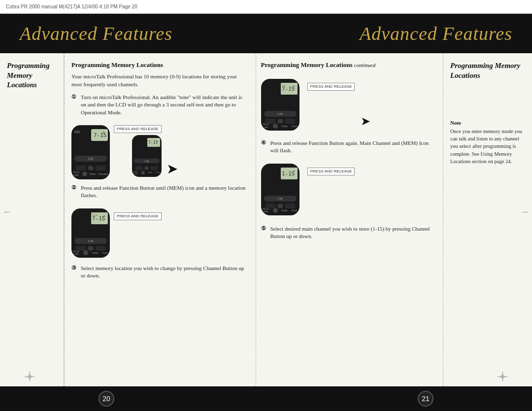 The height and width of the screenshot is (411, 532). Describe the element at coordinates (355, 147) in the screenshot. I see `step-4-text: Press and release Function Button again.…` at that location.